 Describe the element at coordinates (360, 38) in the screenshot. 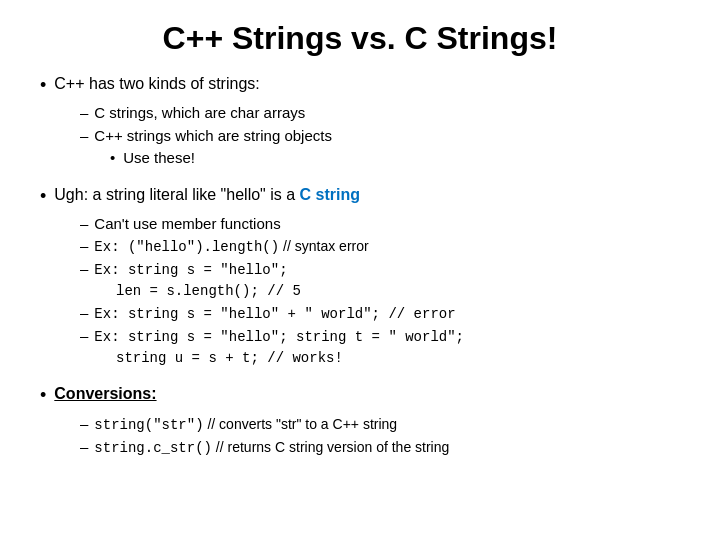

I see `slide-title: C++ Strings vs. C Strings!` at that location.